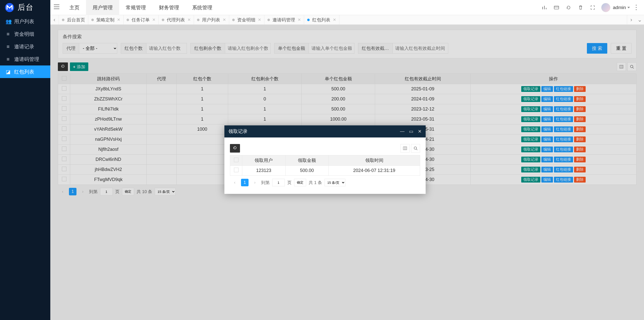 This screenshot has height=320, width=644. I want to click on tab: 红包列表✕, so click(322, 20).